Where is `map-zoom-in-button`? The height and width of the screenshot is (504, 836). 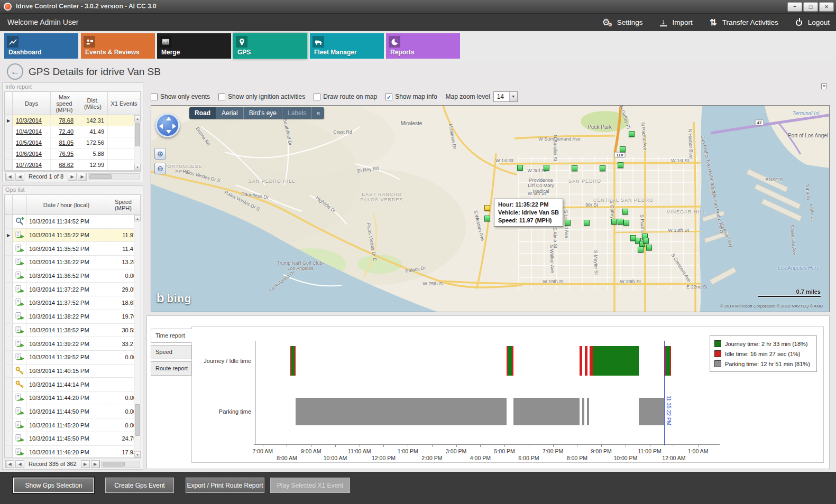 map-zoom-in-button is located at coordinates (160, 154).